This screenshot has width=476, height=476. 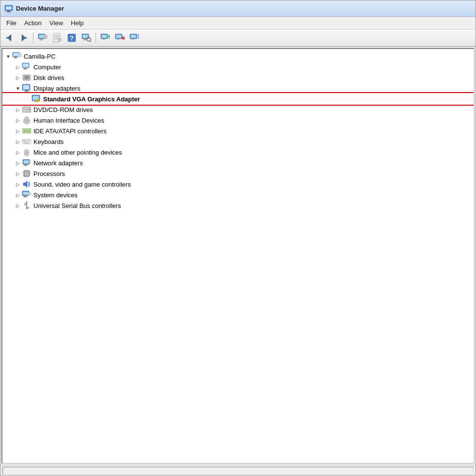 What do you see at coordinates (238, 470) in the screenshot?
I see `status-bar` at bounding box center [238, 470].